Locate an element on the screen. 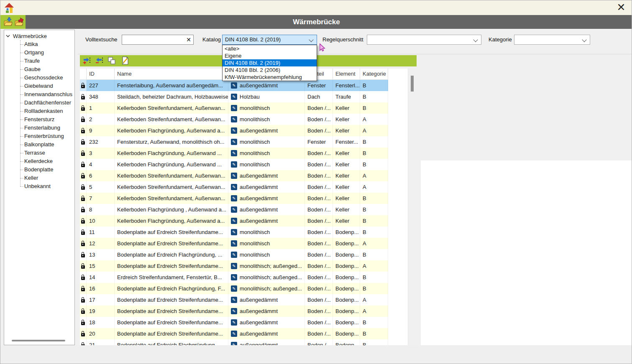 This screenshot has width=632, height=364. search-input is located at coordinates (153, 40).